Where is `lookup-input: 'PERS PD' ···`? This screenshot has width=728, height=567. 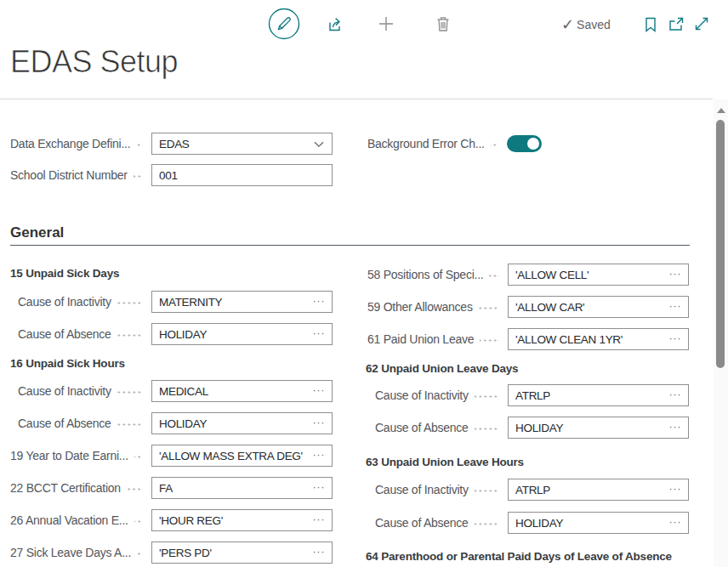 lookup-input: 'PERS PD' ··· is located at coordinates (242, 553).